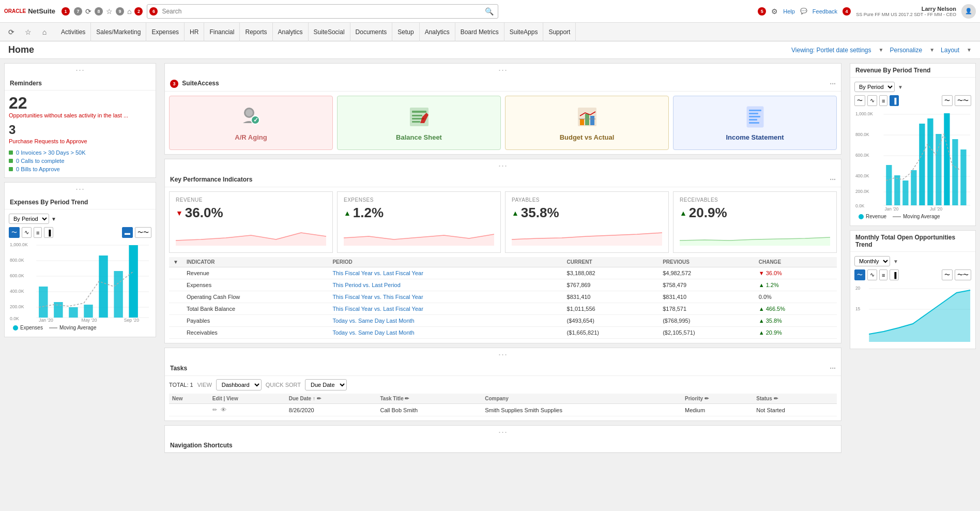 Image resolution: width=980 pixels, height=511 pixels. I want to click on nav-suiteapps: SuiteApps, so click(524, 32).